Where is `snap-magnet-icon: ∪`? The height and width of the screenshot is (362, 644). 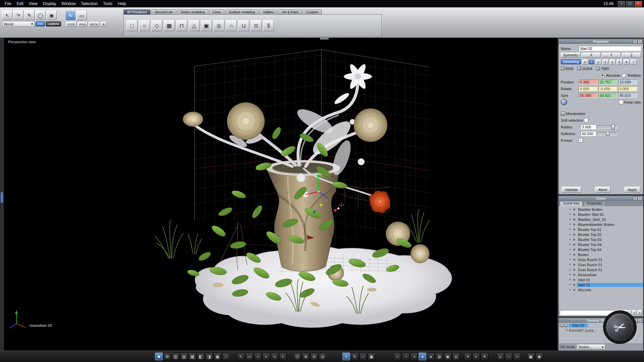 snap-magnet-icon: ∪ is located at coordinates (500, 357).